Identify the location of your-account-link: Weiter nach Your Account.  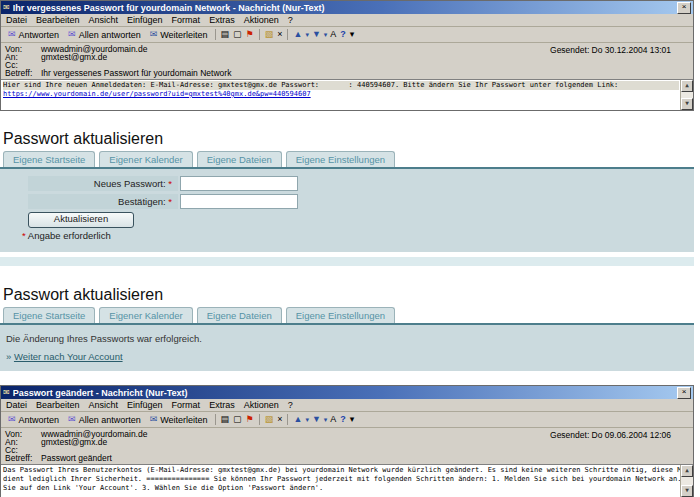
(68, 356).